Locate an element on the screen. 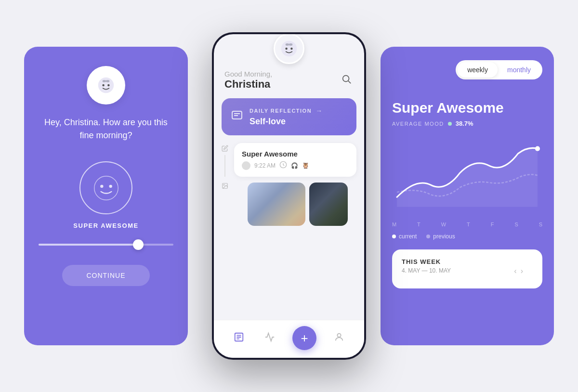  week-next-button: › is located at coordinates (522, 271).